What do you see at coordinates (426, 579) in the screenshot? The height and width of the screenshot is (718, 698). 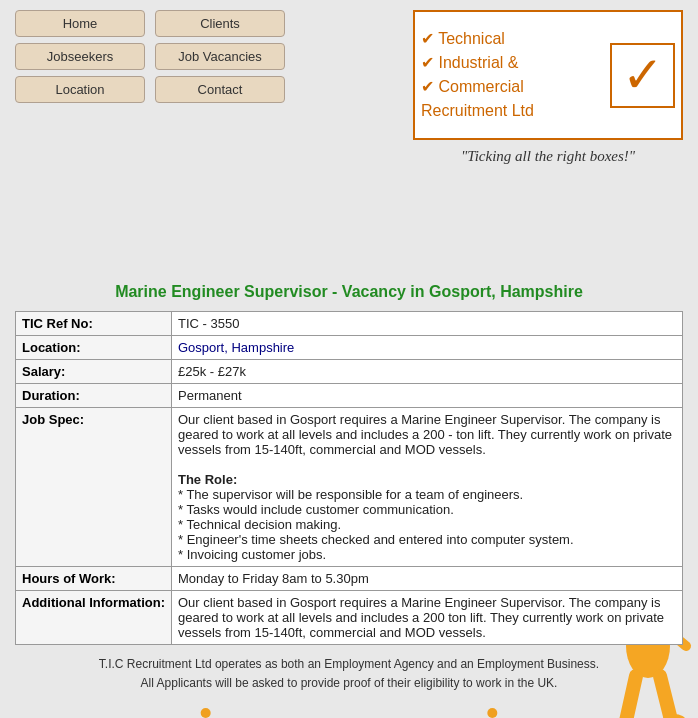 I see `hours-value: Monday to Friday 8am to 5.30pm` at bounding box center [426, 579].